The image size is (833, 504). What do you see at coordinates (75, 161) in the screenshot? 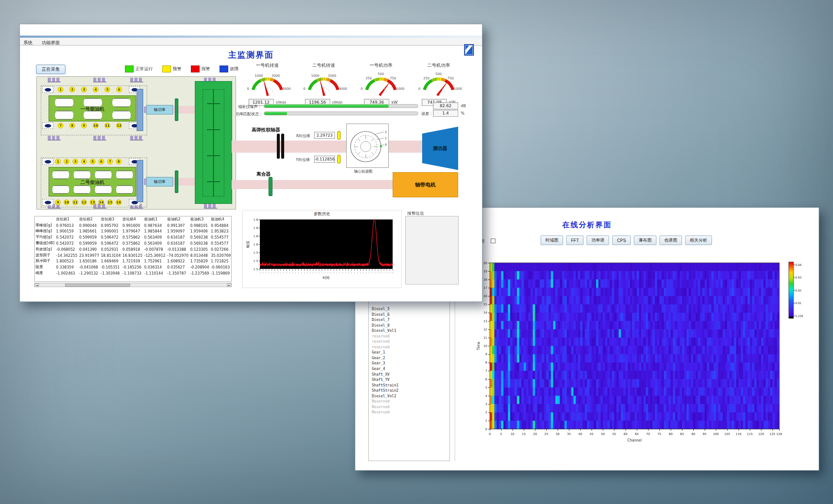
I see `cylinder-number: 3` at bounding box center [75, 161].